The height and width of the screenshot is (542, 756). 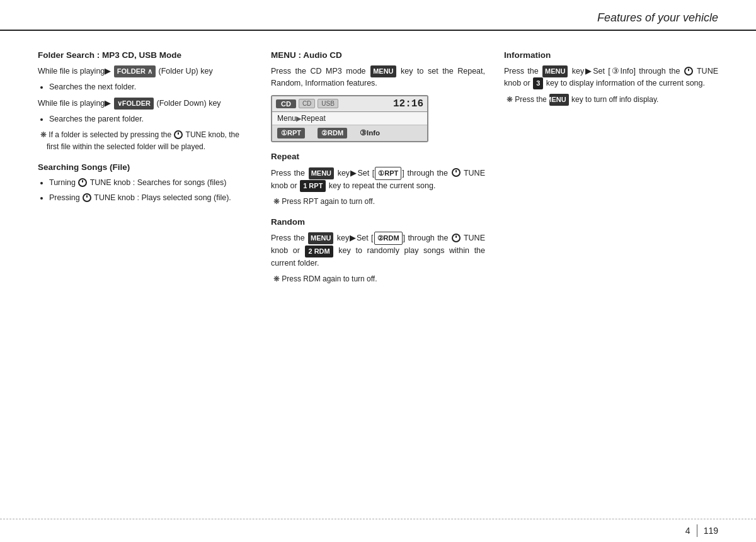 I want to click on repeat-para: Press the MENU key▶Set [①RPT] through th…, so click(x=378, y=179).